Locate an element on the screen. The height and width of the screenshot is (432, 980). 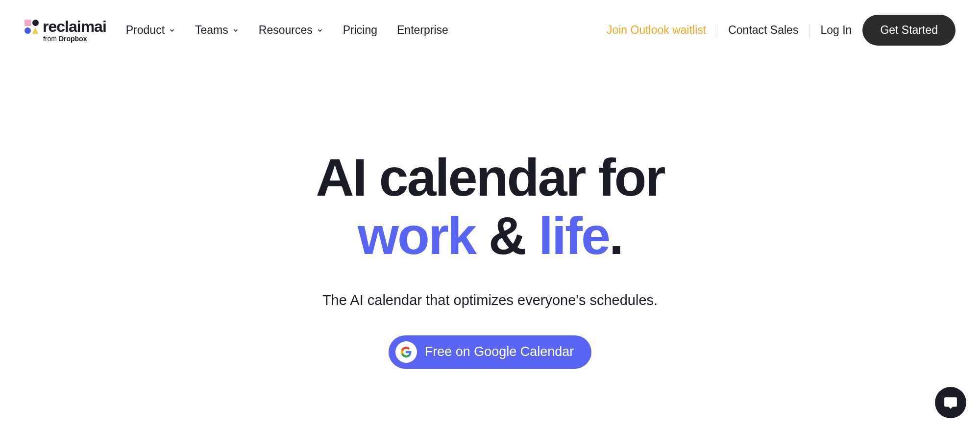
logo-text: reclaimai is located at coordinates (74, 26).